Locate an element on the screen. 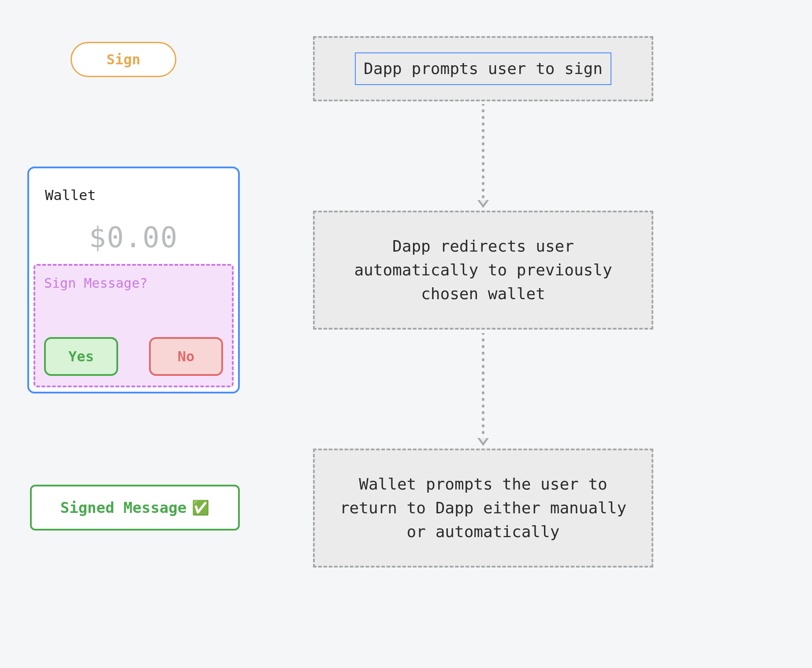  no-button-label: No is located at coordinates (186, 356).